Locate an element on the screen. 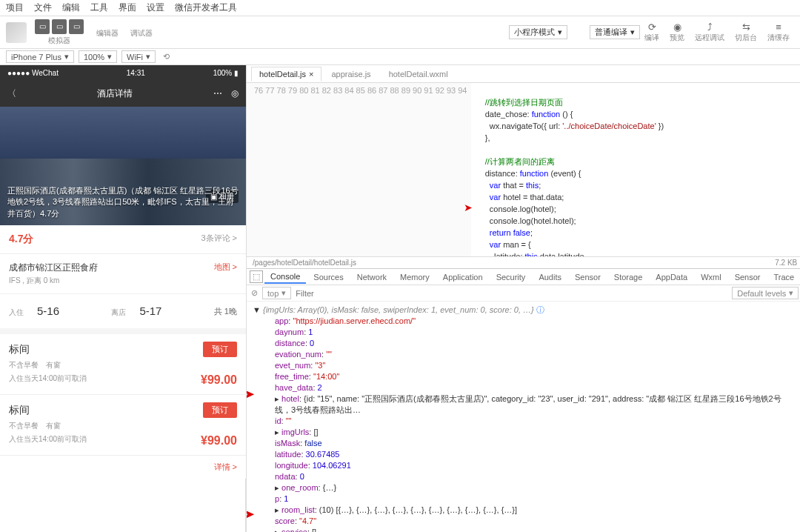  phone-icon: ▭ is located at coordinates (42, 27).